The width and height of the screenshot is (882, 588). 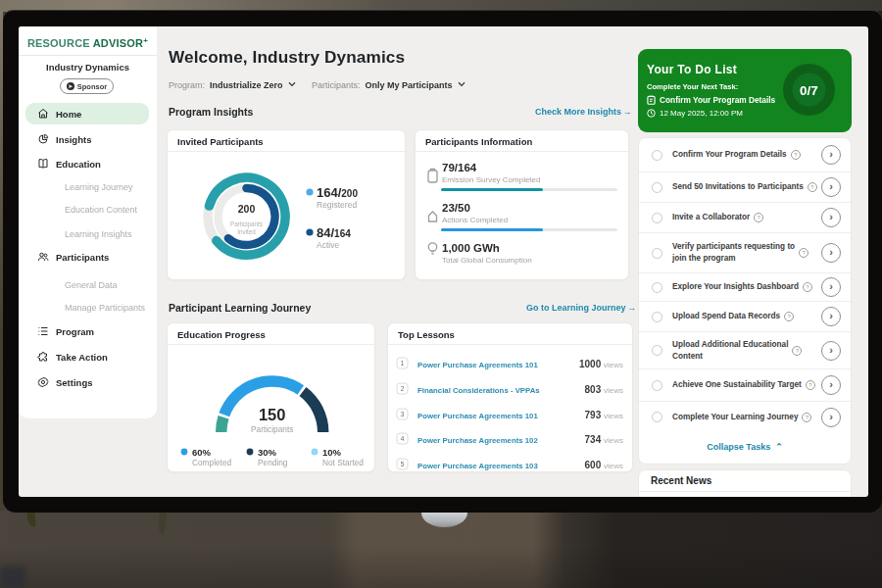 What do you see at coordinates (491, 180) in the screenshot?
I see `svg-text: Emission Survey Completed` at bounding box center [491, 180].